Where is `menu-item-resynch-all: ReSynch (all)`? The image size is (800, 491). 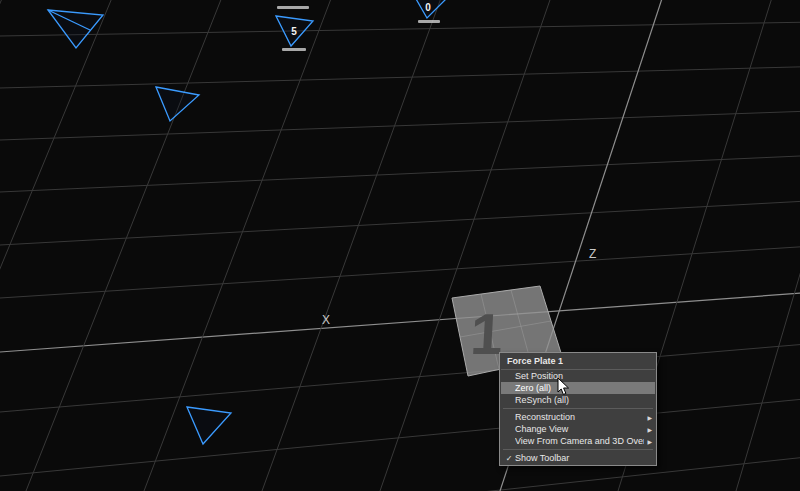
menu-item-resynch-all: ReSynch (all) is located at coordinates (578, 400).